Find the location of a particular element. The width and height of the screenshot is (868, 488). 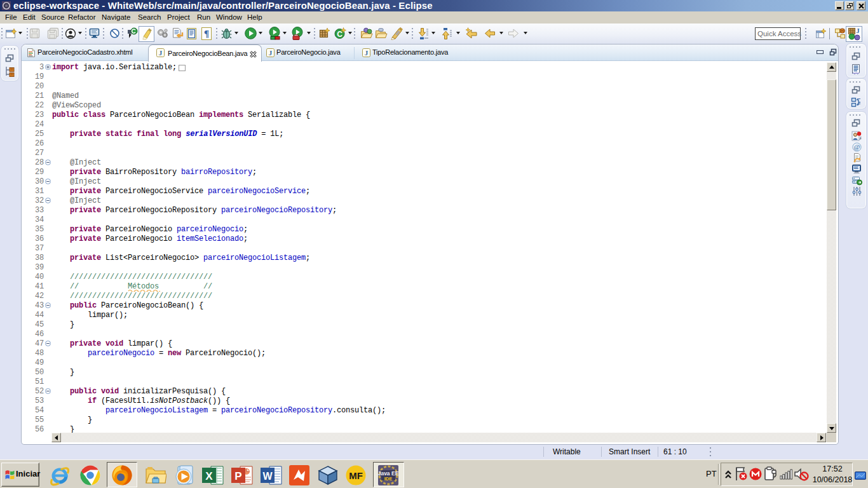

svg-text: W is located at coordinates (268, 477).